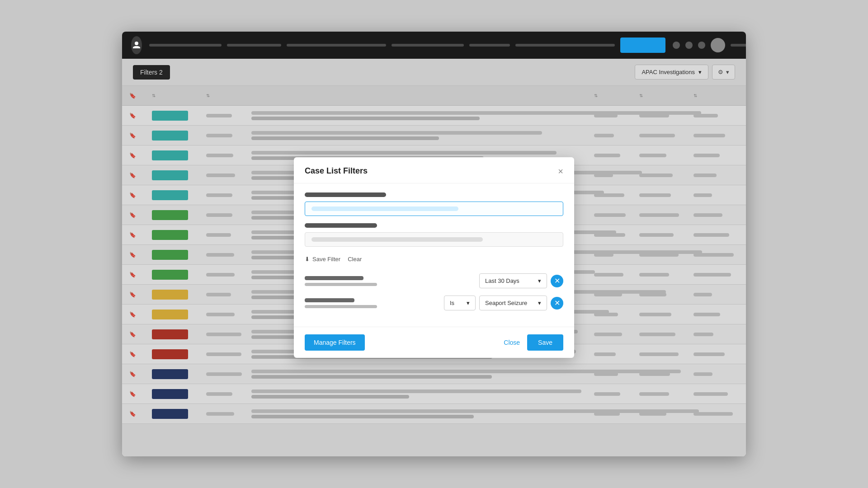  Describe the element at coordinates (335, 343) in the screenshot. I see `manage-filters-button: Manage Filters` at that location.